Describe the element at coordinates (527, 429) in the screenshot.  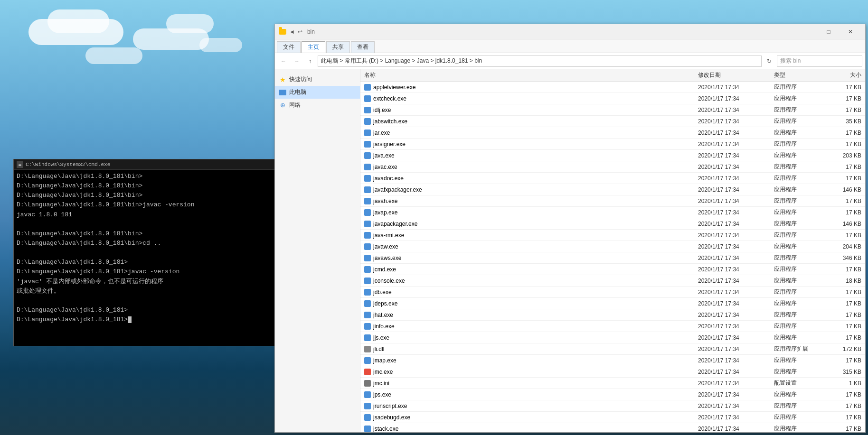
I see `file-name-cell: jstack.exe` at that location.